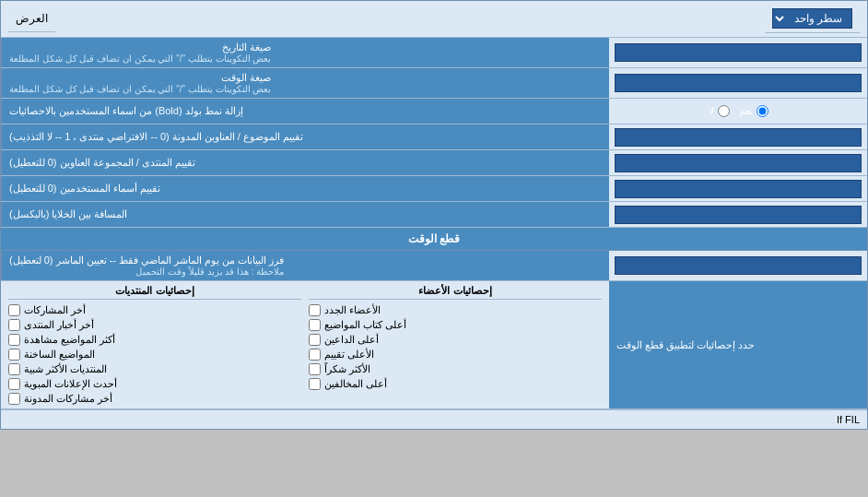 Image resolution: width=868 pixels, height=497 pixels. I want to click on cb-most-thanked-check, so click(315, 369).